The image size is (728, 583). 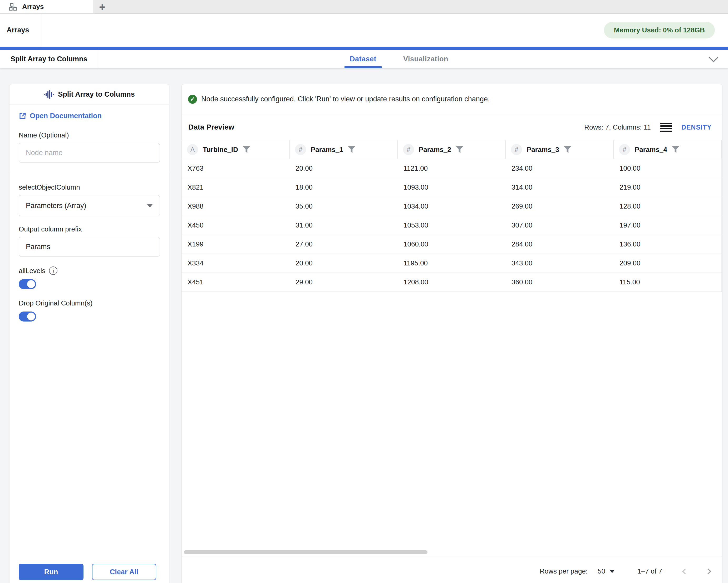 What do you see at coordinates (560, 206) in the screenshot?
I see `table-cell: 269.00` at bounding box center [560, 206].